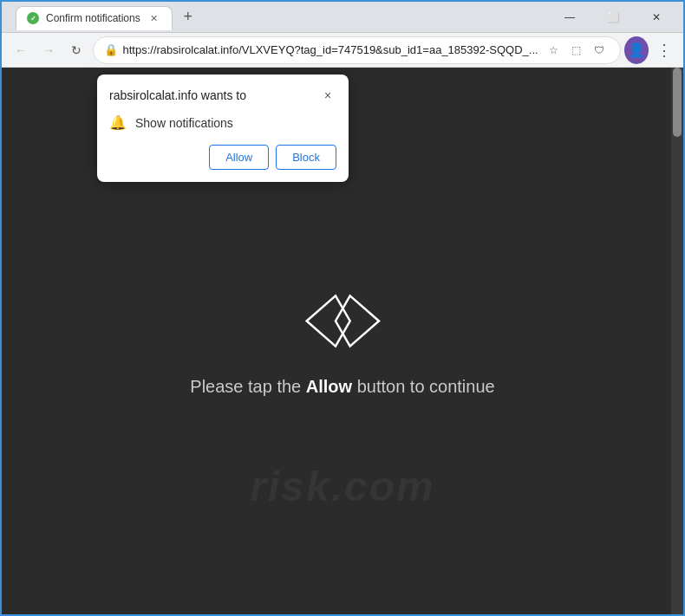  I want to click on shield-icon: 🛡, so click(599, 50).